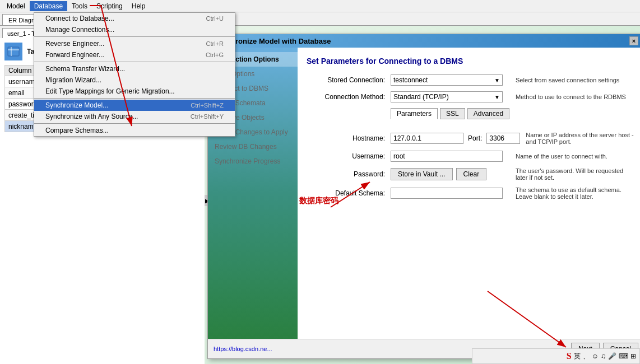 This screenshot has height=364, width=640. What do you see at coordinates (595, 356) in the screenshot?
I see `sogou-emoji-icon: ☺` at bounding box center [595, 356].